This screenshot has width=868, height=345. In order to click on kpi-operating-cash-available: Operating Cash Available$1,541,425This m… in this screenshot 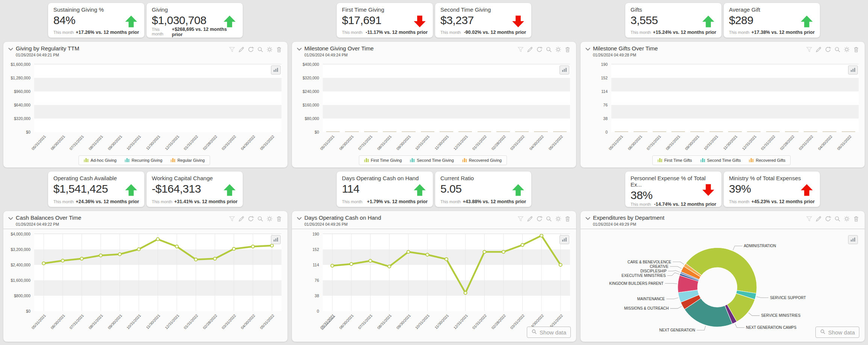, I will do `click(96, 189)`.